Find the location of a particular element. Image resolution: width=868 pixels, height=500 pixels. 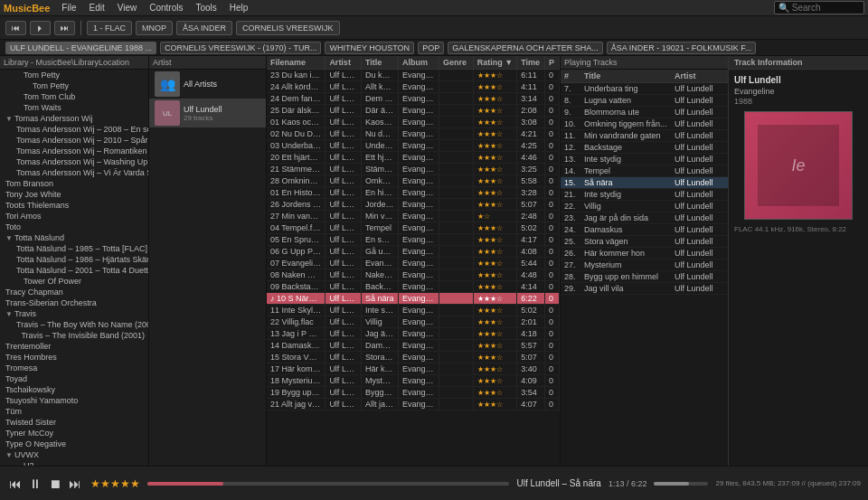

col-filename: Filename is located at coordinates (297, 63).